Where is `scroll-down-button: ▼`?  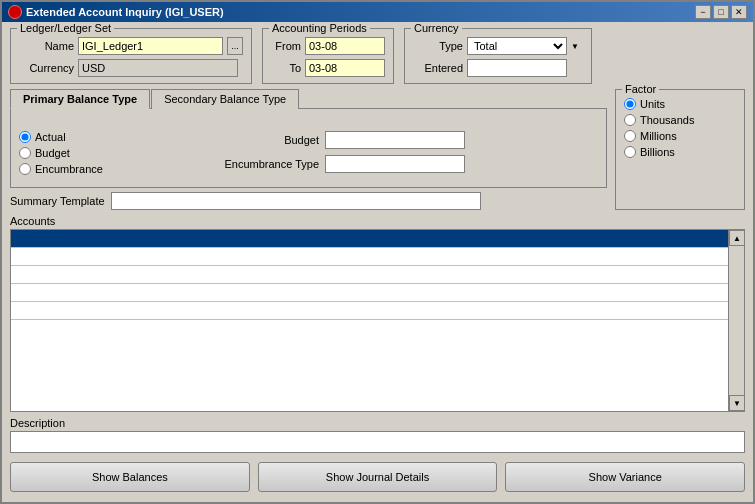 scroll-down-button: ▼ is located at coordinates (737, 403).